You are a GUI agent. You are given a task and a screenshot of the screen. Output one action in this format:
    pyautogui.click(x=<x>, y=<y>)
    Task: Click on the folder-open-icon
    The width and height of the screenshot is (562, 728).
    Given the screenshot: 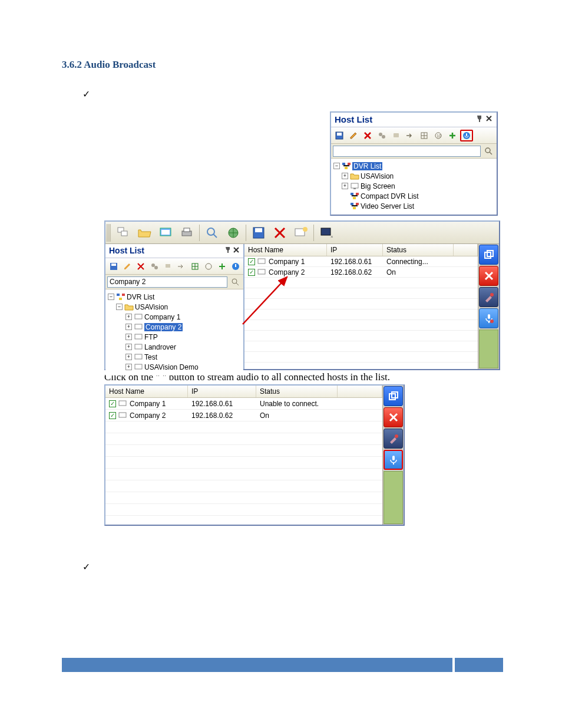 What is the action you would take?
    pyautogui.click(x=144, y=233)
    